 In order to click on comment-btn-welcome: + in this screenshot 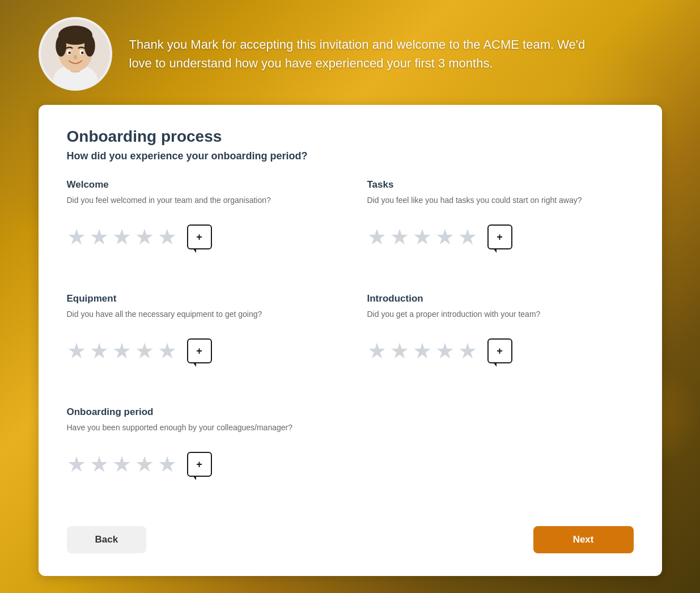, I will do `click(200, 237)`.